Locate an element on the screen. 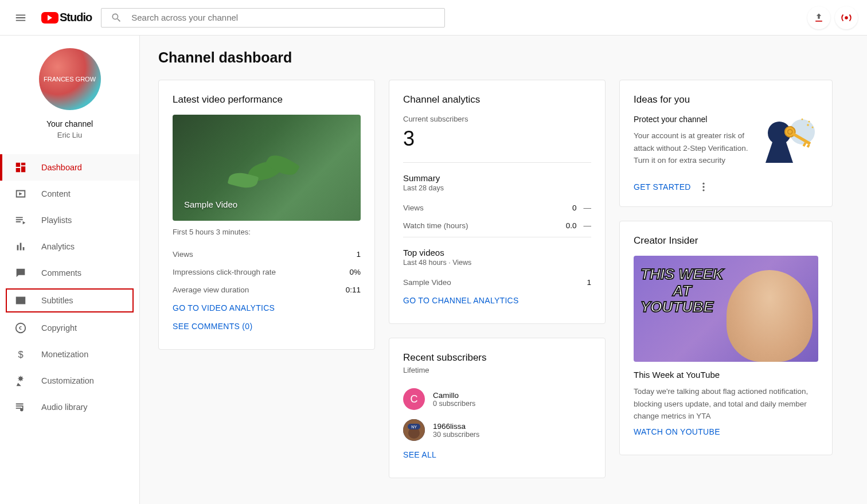 This screenshot has height=504, width=867. studio-logo: Studio is located at coordinates (67, 17).